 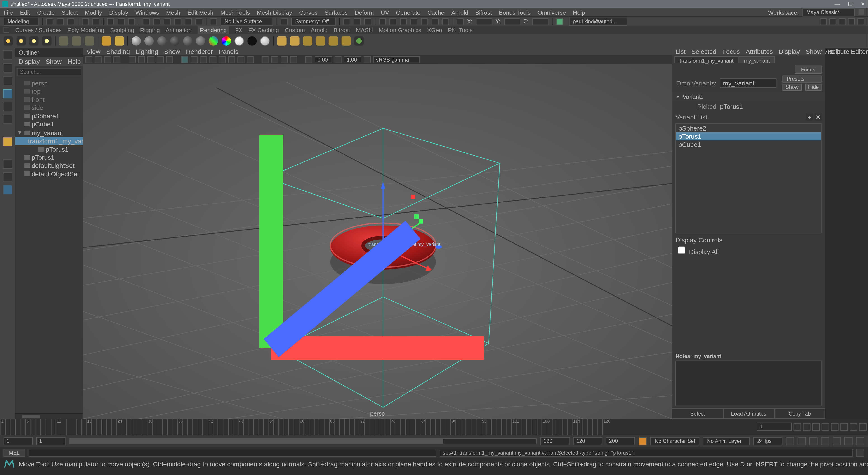 What do you see at coordinates (70, 12) in the screenshot?
I see `menu-select: Select` at bounding box center [70, 12].